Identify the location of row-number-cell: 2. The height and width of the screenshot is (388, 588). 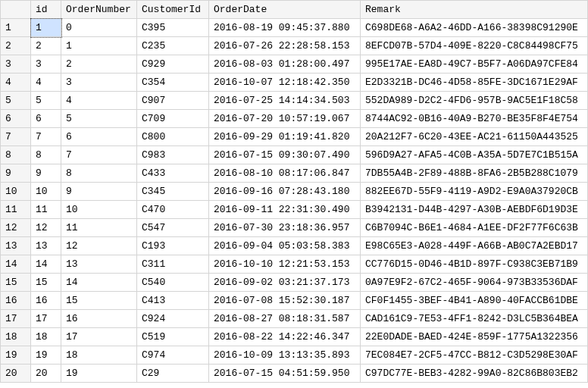
(16, 46).